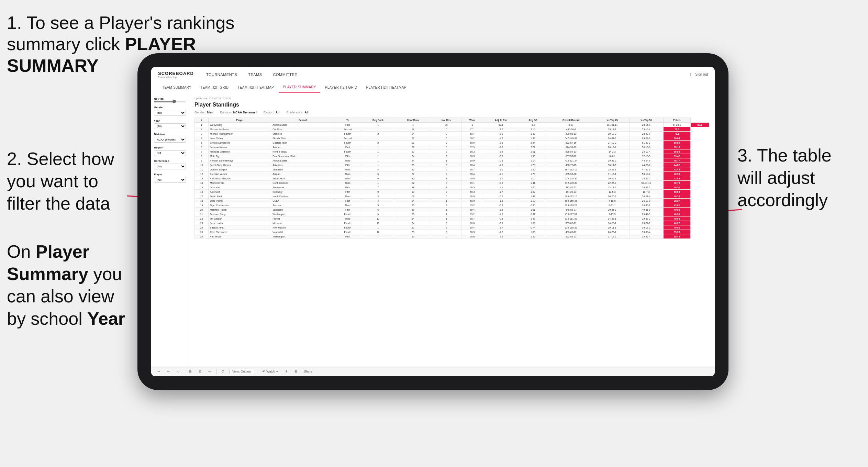  I want to click on table-row: 1Wenyi DingArizona StateFirst1115167.1-3…, so click(452, 125).